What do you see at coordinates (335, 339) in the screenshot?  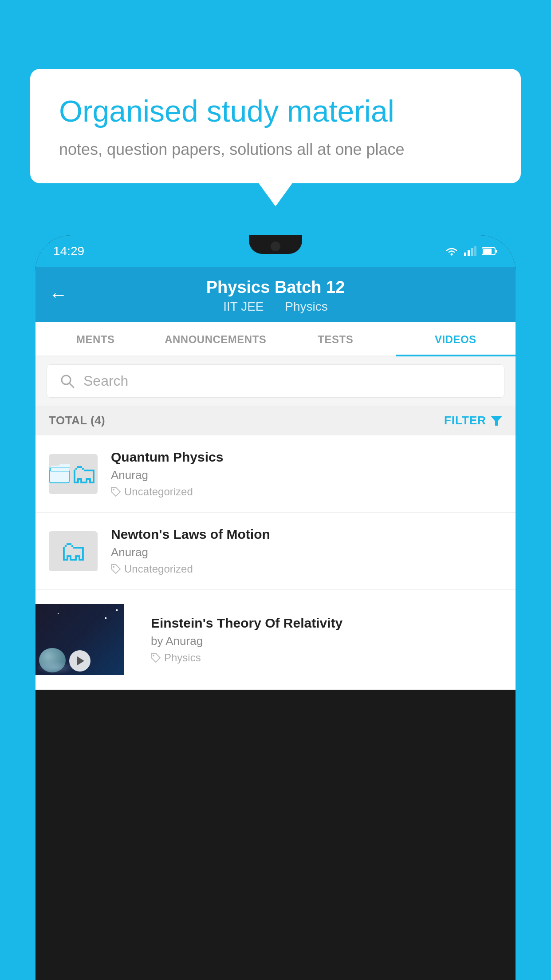 I see `tab-tests: TESTS` at bounding box center [335, 339].